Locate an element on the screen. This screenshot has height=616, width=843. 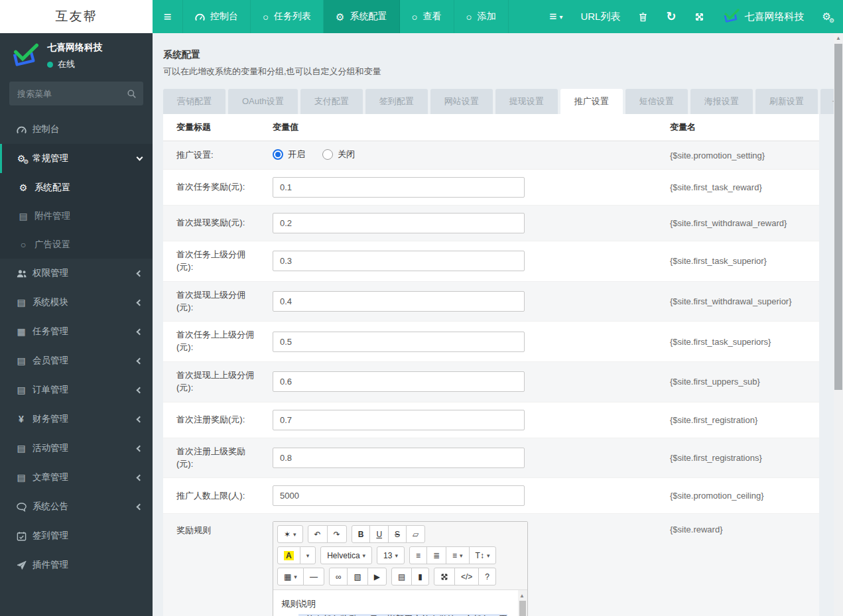
sidebar-item-ad-settings: ○广告设置 is located at coordinates (76, 244).